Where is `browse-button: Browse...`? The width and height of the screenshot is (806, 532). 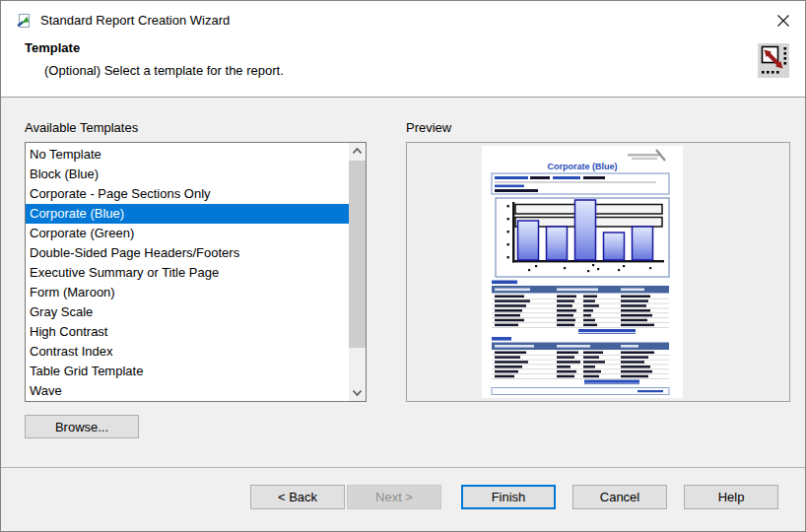
browse-button: Browse... is located at coordinates (82, 427).